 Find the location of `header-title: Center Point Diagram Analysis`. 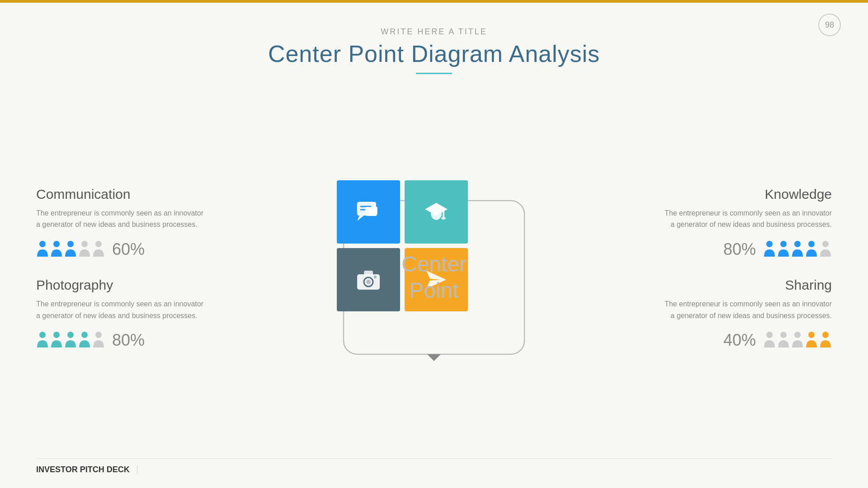

header-title: Center Point Diagram Analysis is located at coordinates (434, 54).